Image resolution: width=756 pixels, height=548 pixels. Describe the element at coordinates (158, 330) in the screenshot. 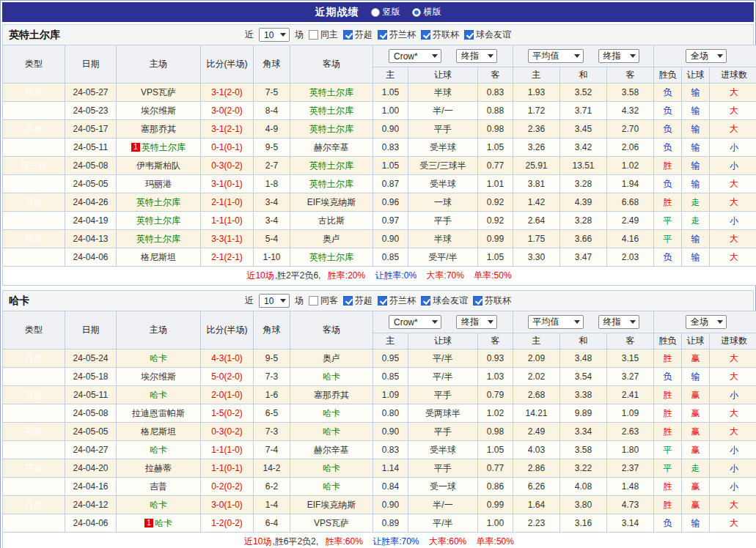

I see `col-home: 主场` at that location.